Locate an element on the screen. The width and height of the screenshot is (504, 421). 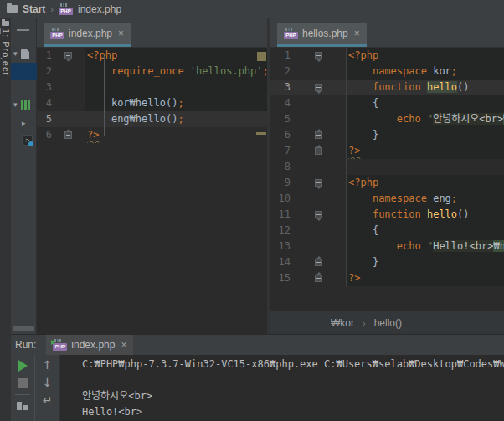
code-line: 13 echo "Hello!<br>₩n"; is located at coordinates (387, 246).